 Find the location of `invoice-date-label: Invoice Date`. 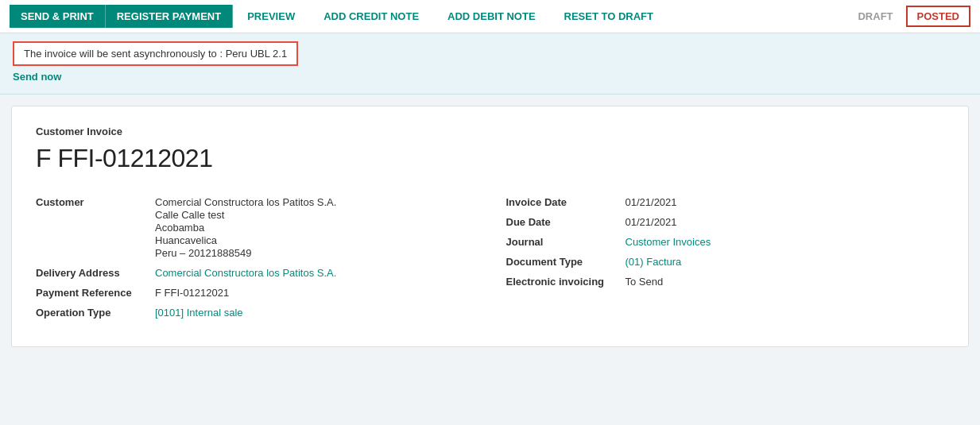

invoice-date-label: Invoice Date is located at coordinates (566, 202).